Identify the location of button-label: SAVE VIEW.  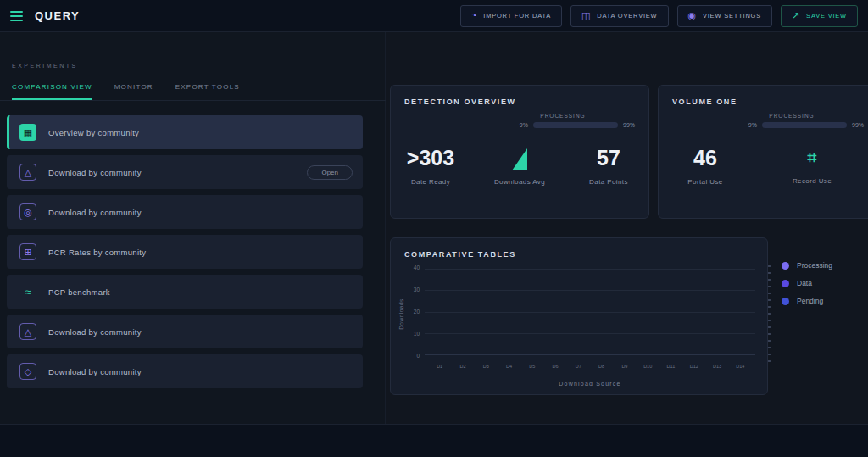
(826, 15).